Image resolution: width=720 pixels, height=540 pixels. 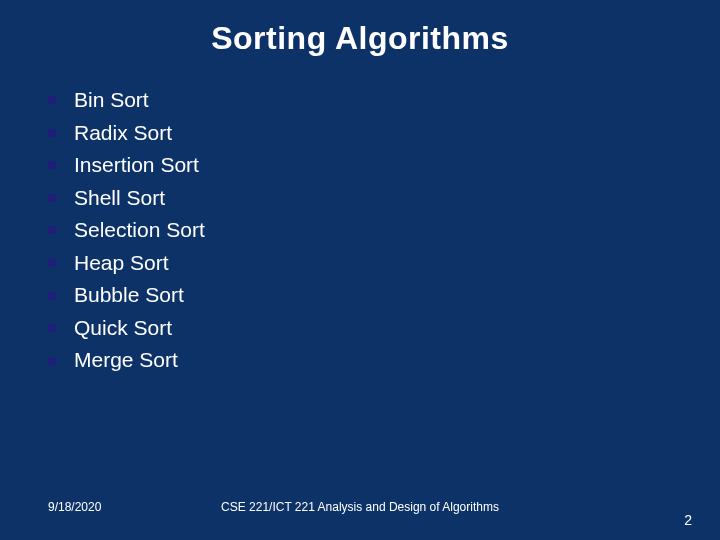 What do you see at coordinates (360, 230) in the screenshot?
I see `list-item: Selection Sort` at bounding box center [360, 230].